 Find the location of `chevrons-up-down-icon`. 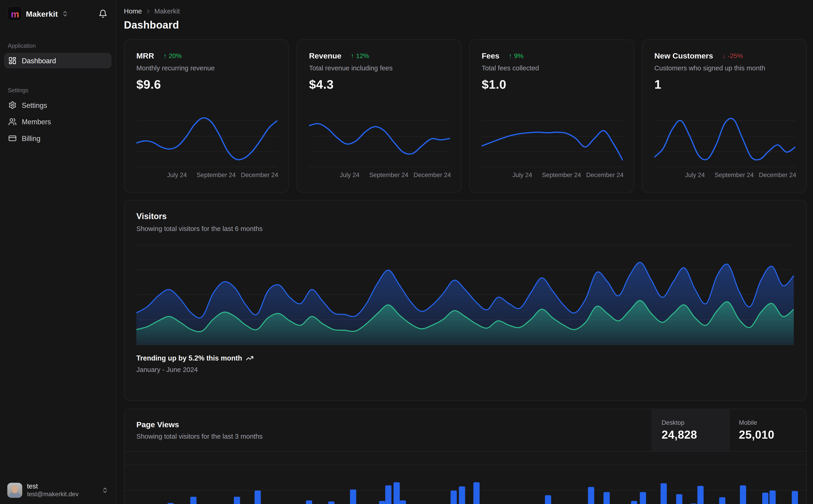

chevrons-up-down-icon is located at coordinates (65, 13).